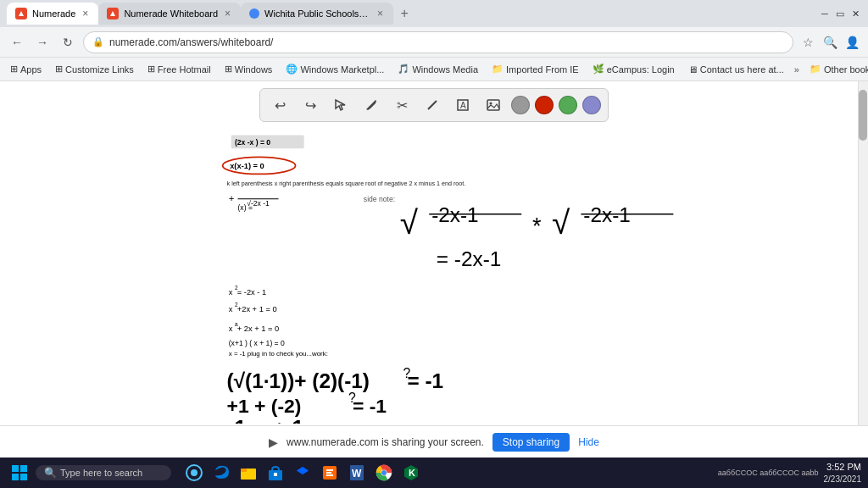  I want to click on new-tab-button: +, so click(404, 14).